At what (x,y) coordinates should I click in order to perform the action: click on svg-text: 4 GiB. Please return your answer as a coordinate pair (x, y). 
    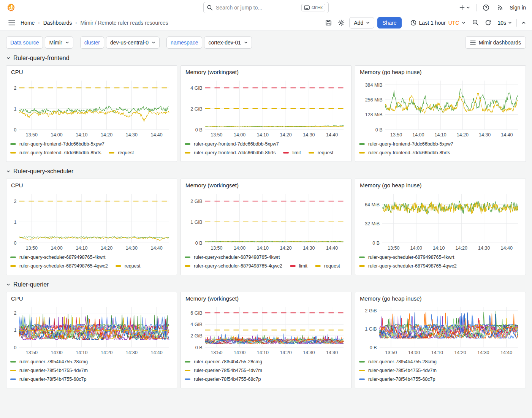
    Looking at the image, I should click on (196, 325).